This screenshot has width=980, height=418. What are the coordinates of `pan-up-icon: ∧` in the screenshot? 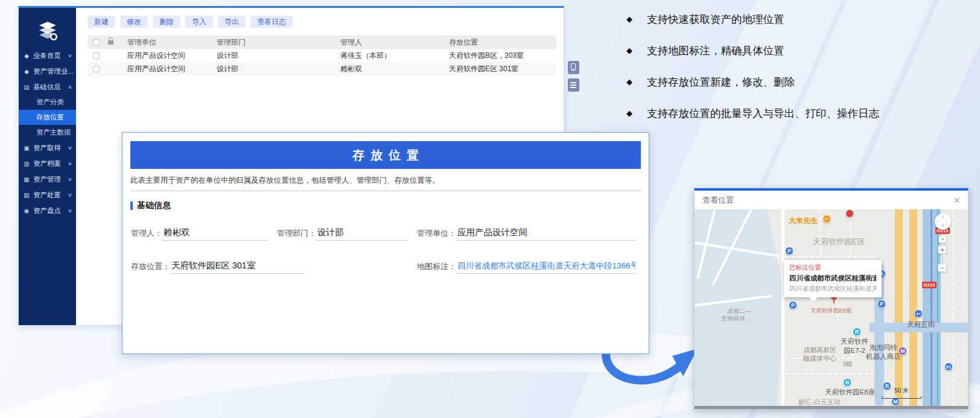 It's located at (943, 217).